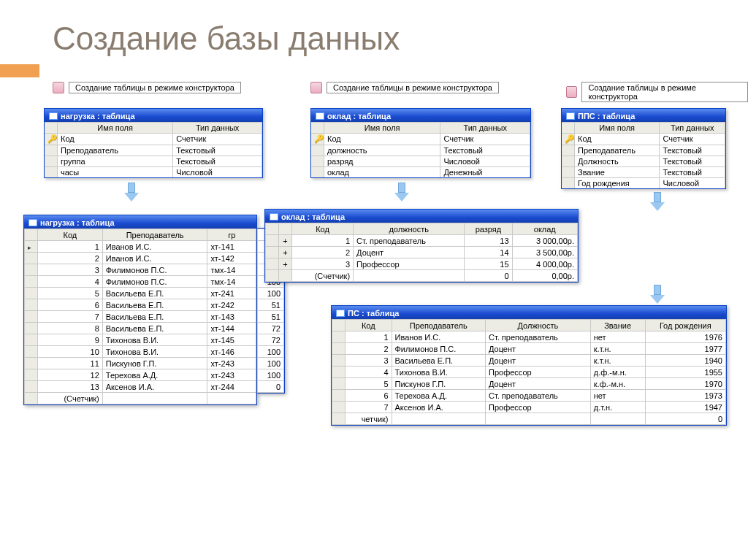 This screenshot has height=560, width=748. What do you see at coordinates (140, 387) in the screenshot?
I see `table-row: 13Аксенов И.А.хт-244` at bounding box center [140, 387].